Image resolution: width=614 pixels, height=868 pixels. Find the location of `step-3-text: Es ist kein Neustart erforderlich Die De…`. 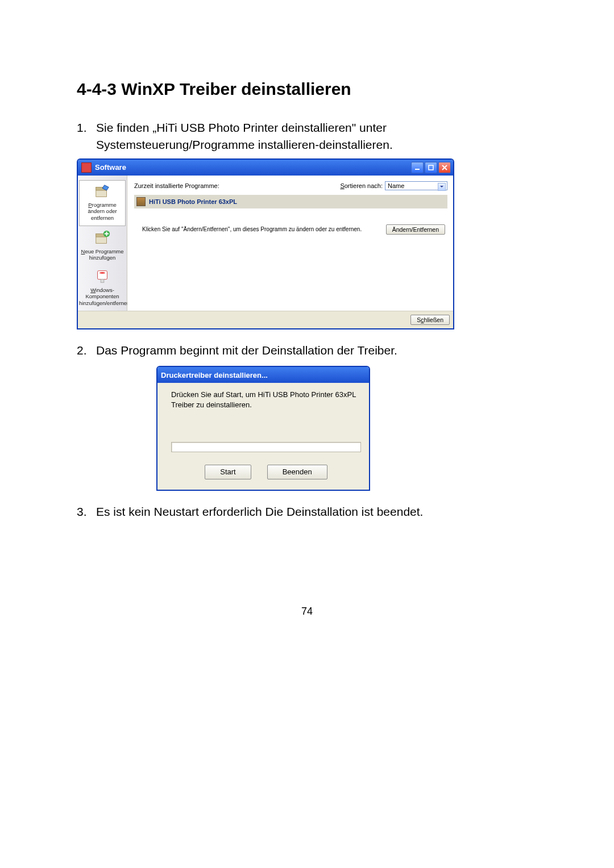

step-3-text: Es ist kein Neustart erforderlich Die De… is located at coordinates (317, 512).